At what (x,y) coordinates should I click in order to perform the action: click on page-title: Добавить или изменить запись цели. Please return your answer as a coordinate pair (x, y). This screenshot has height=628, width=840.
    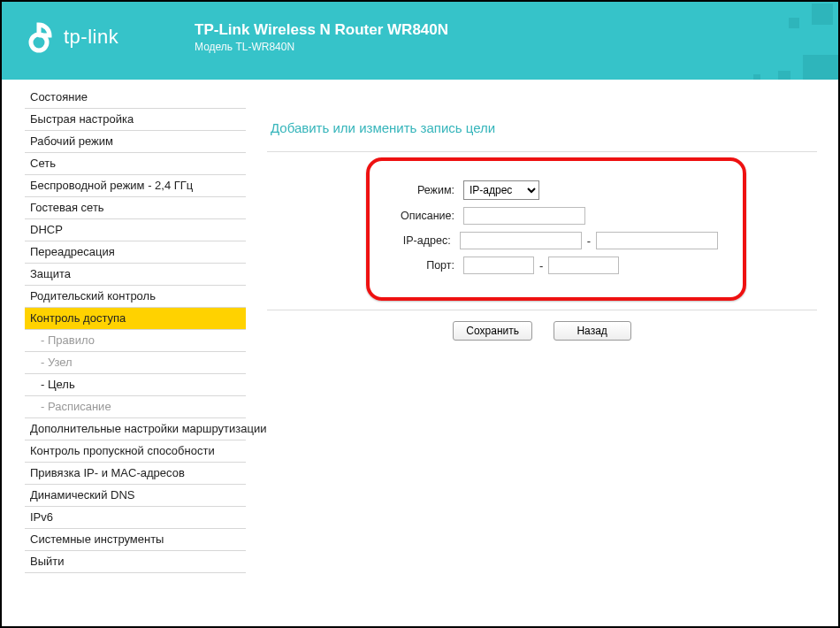
    Looking at the image, I should click on (544, 127).